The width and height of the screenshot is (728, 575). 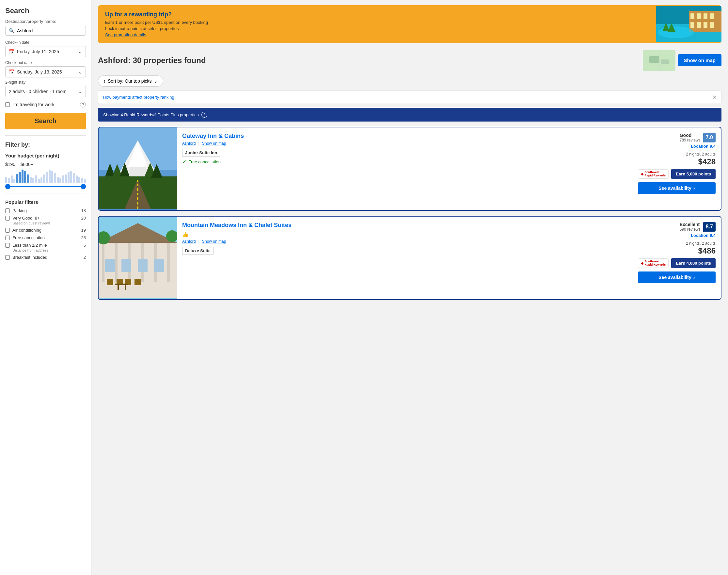 What do you see at coordinates (80, 92) in the screenshot?
I see `chevron-down-icon-3: ⌄` at bounding box center [80, 92].